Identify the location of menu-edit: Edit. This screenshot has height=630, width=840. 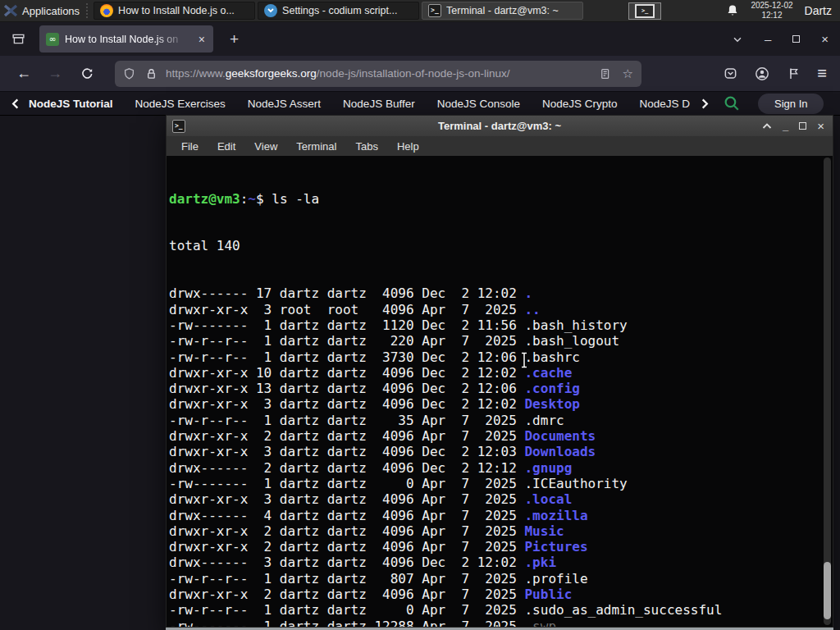
(226, 146).